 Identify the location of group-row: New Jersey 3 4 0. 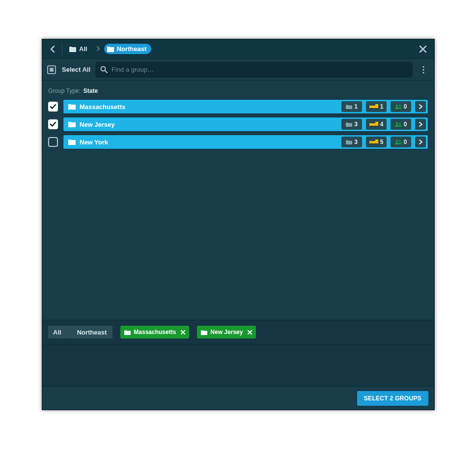
(238, 124).